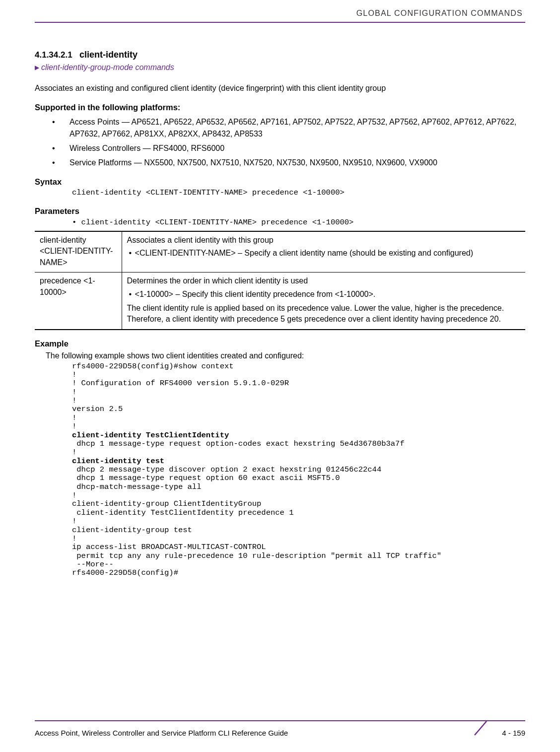 The image size is (560, 752). What do you see at coordinates (280, 301) in the screenshot?
I see `table-row: precedence <1-10000> Determines the orde…` at bounding box center [280, 301].